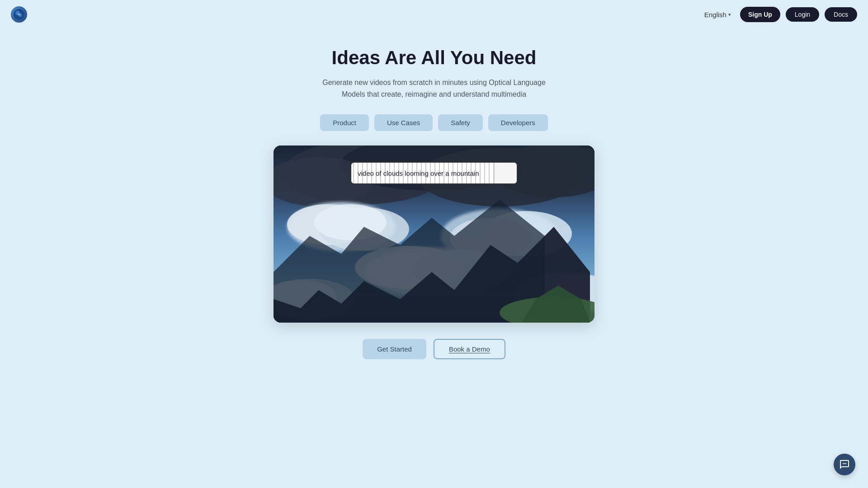  What do you see at coordinates (802, 14) in the screenshot?
I see `login-button: Login` at bounding box center [802, 14].